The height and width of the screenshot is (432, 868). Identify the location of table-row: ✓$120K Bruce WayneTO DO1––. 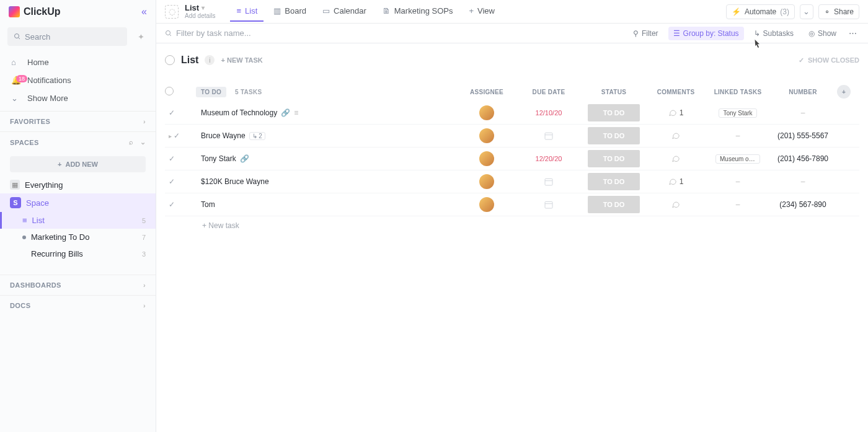
(512, 182).